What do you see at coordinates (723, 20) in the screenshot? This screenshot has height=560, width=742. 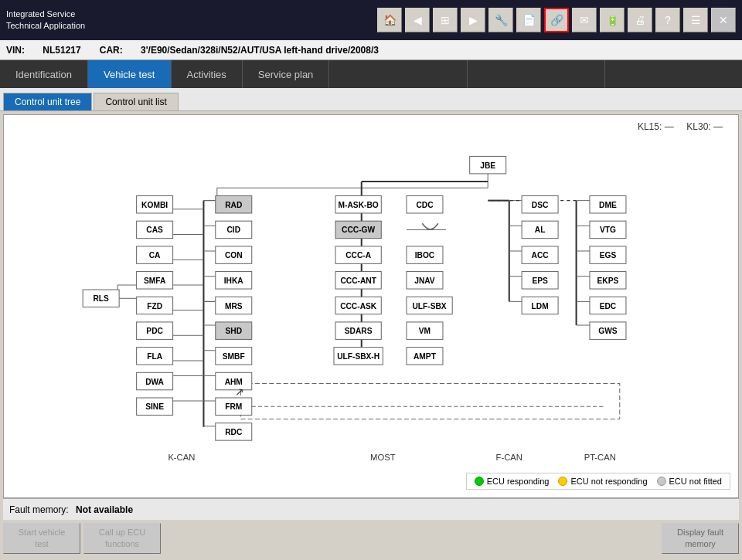 I see `close-button: ✕` at bounding box center [723, 20].